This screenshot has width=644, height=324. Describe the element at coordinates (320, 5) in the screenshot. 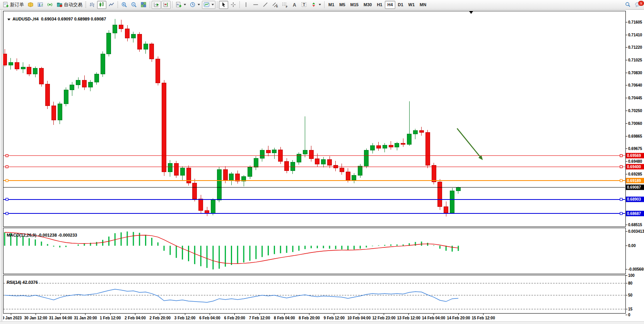

I see `chevron-down-icon` at that location.